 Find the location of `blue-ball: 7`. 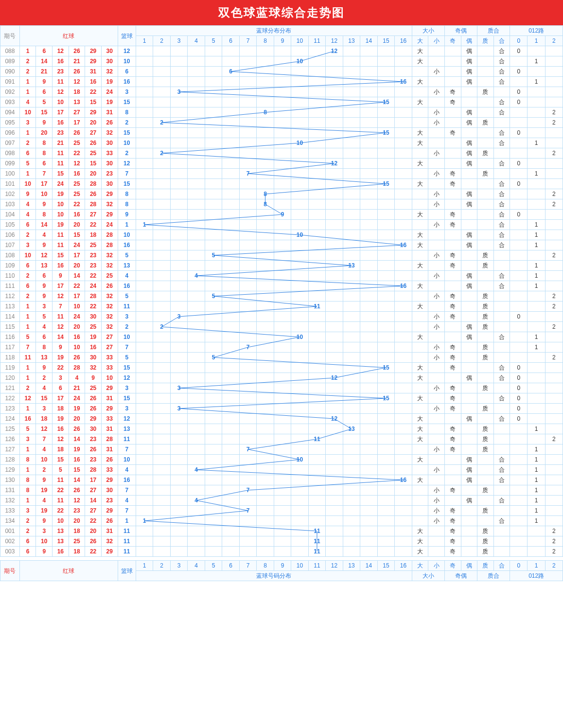

blue-ball: 7 is located at coordinates (126, 490).